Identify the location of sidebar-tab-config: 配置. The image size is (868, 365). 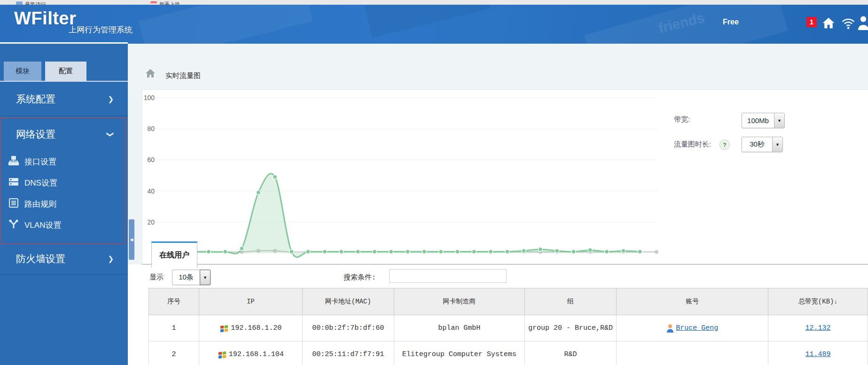
(66, 71).